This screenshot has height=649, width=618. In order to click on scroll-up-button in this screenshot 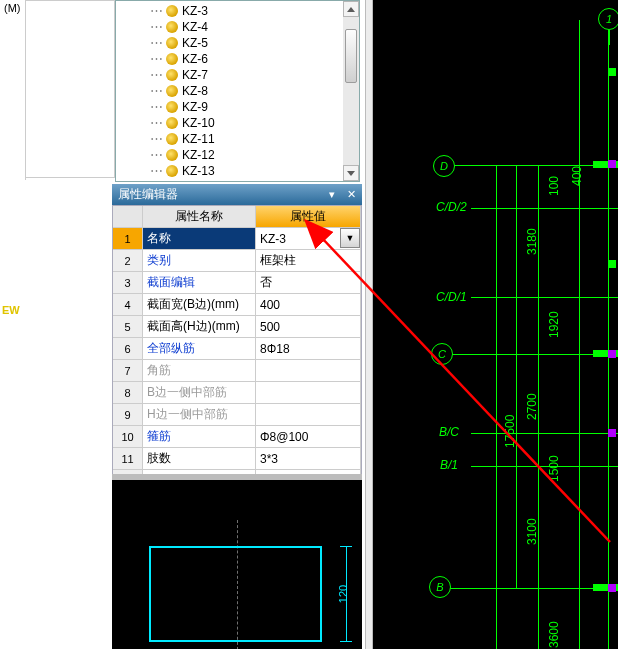, I will do `click(351, 9)`.